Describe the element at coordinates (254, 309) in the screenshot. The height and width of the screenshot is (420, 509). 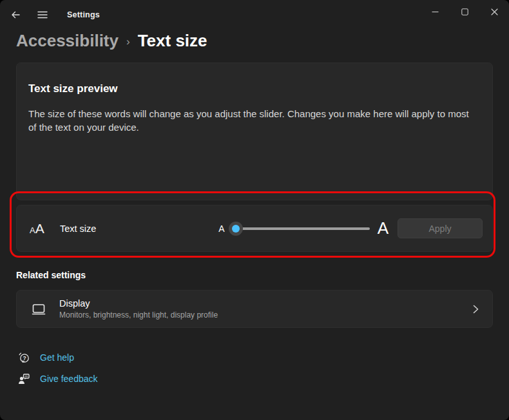
I see `related-setting-display-row: Display Monitors, brightness, night ligh…` at that location.